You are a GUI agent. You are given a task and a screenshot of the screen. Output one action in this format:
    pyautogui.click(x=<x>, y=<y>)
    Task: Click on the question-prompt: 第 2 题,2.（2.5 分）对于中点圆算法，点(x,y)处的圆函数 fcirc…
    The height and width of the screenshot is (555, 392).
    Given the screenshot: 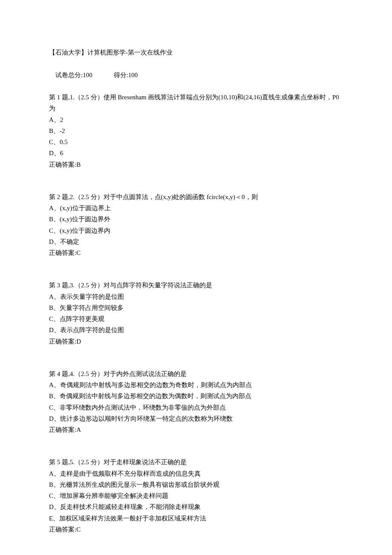 What is the action you would take?
    pyautogui.click(x=196, y=197)
    